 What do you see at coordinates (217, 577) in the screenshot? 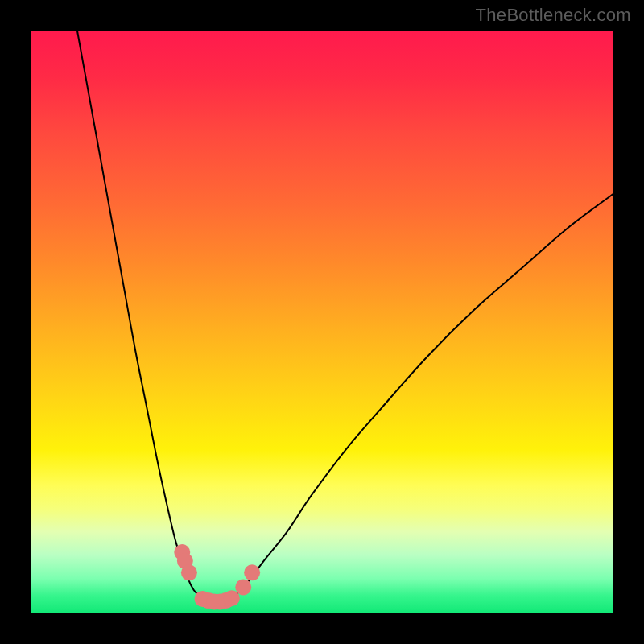
I see `marker-group` at bounding box center [217, 577].